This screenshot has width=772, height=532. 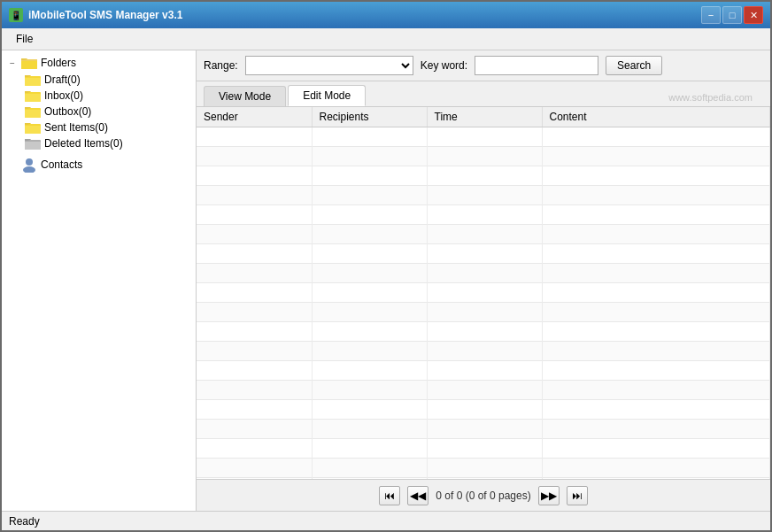 I want to click on keyword-label: Key word:, so click(x=444, y=66).